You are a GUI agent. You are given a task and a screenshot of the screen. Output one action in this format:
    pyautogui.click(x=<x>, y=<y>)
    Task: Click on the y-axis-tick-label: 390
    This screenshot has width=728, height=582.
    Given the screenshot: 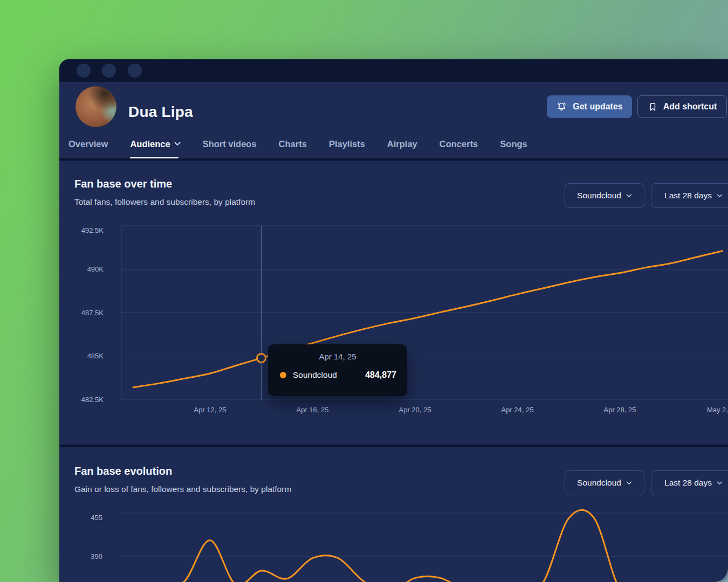 What is the action you would take?
    pyautogui.click(x=97, y=556)
    